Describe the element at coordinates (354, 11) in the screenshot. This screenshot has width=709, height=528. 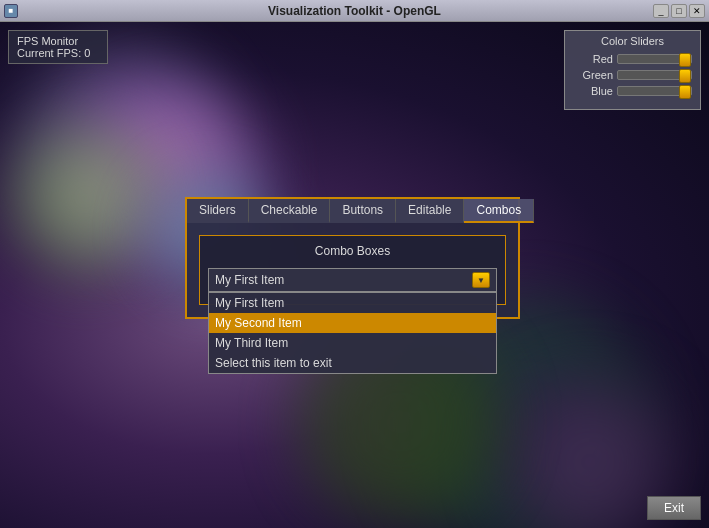
I see `window-title: Visualization Toolkit - OpenGL` at that location.